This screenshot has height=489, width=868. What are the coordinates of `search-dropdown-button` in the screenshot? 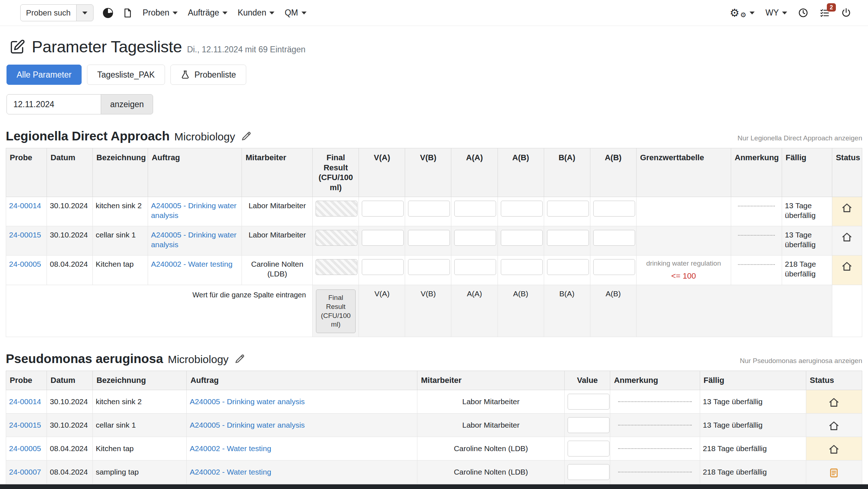 It's located at (85, 13).